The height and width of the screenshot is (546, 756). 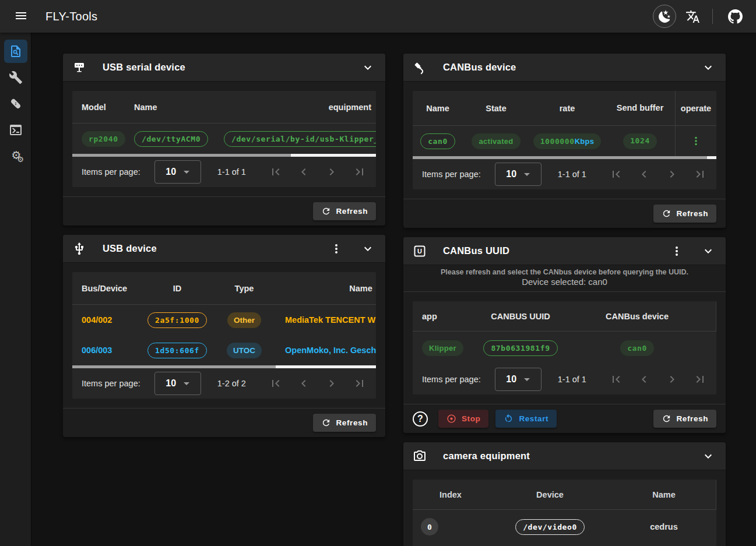 I want to click on bus-device: 006/003, so click(x=107, y=350).